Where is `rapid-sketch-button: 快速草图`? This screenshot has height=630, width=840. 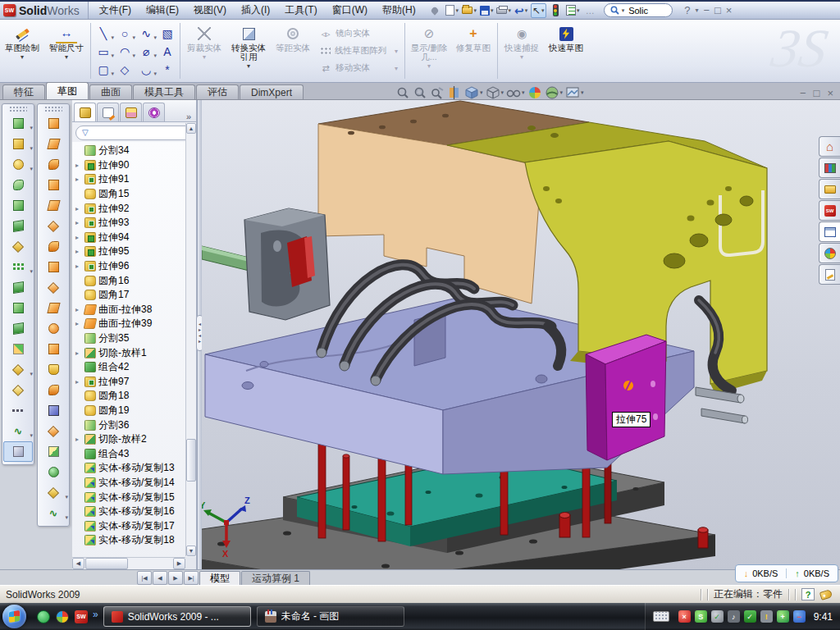 rapid-sketch-button: 快速草图 is located at coordinates (566, 51).